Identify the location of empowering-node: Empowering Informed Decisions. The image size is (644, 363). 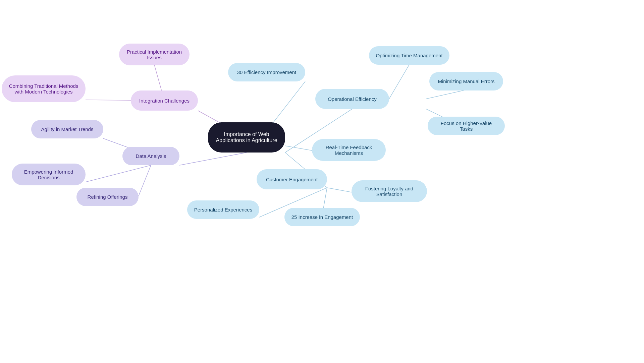
(49, 174).